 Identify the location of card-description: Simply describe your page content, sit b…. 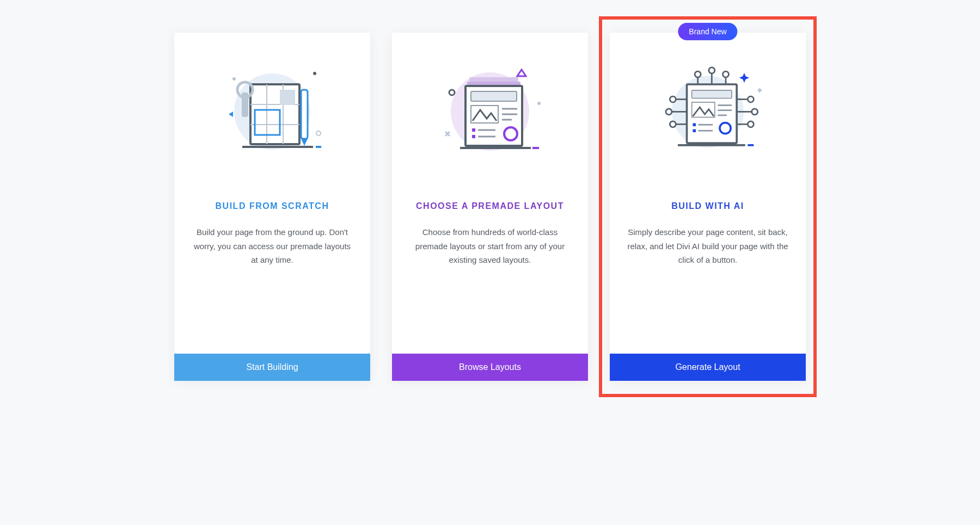
(708, 246).